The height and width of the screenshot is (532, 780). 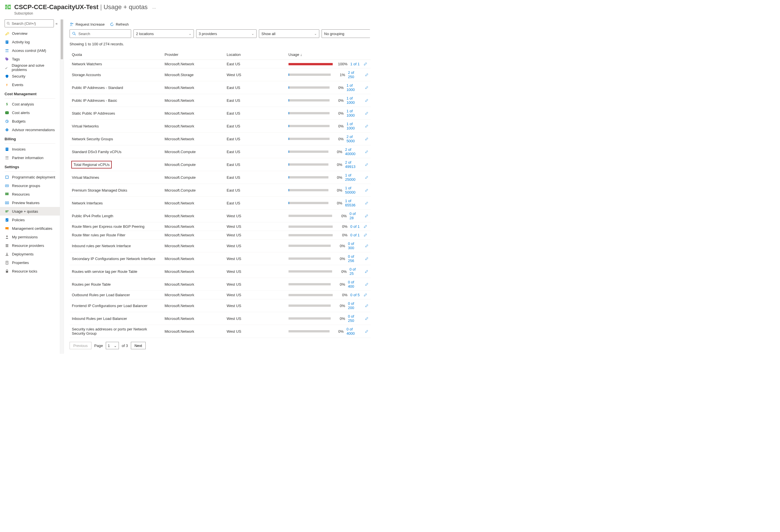 What do you see at coordinates (346, 34) in the screenshot?
I see `filter-grouping-dropdown: No grouping` at bounding box center [346, 34].